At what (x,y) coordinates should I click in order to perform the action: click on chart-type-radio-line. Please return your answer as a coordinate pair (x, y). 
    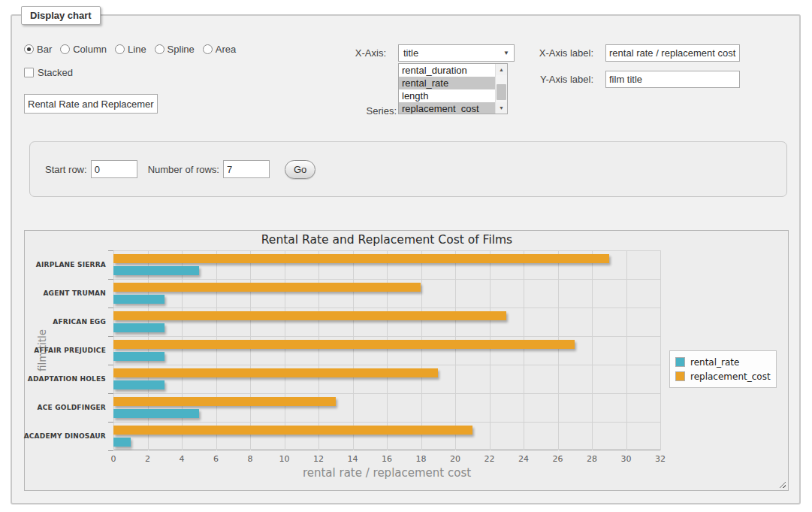
    Looking at the image, I should click on (120, 50).